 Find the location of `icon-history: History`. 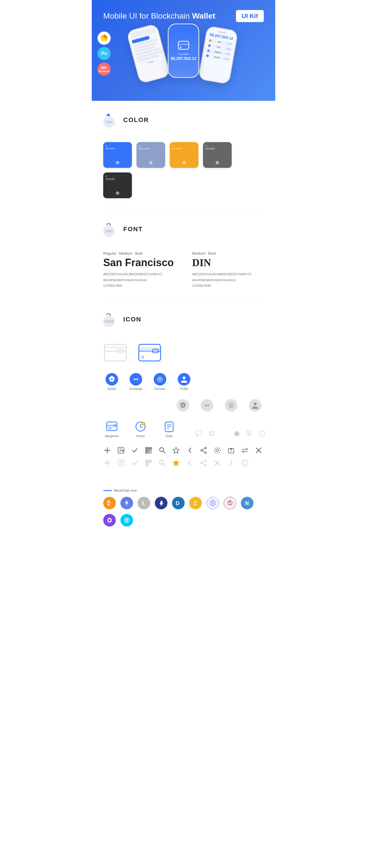

icon-history: History is located at coordinates (140, 429).